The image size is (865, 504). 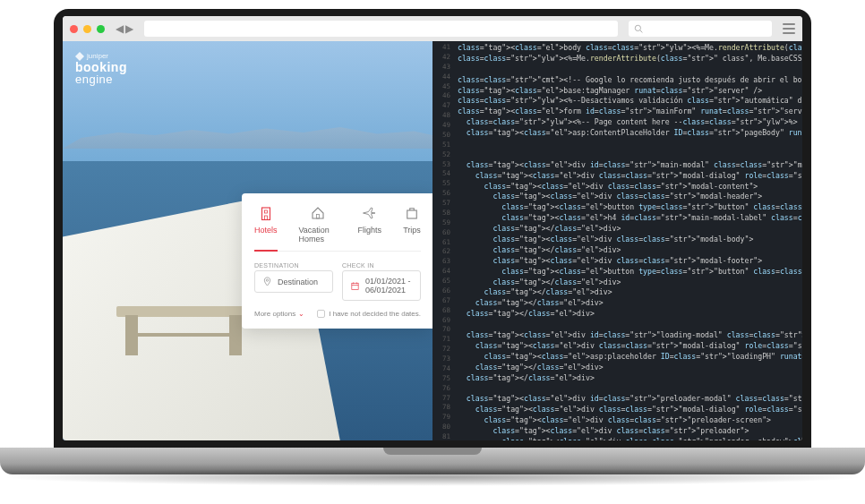 What do you see at coordinates (789, 29) in the screenshot?
I see `menu-button` at bounding box center [789, 29].